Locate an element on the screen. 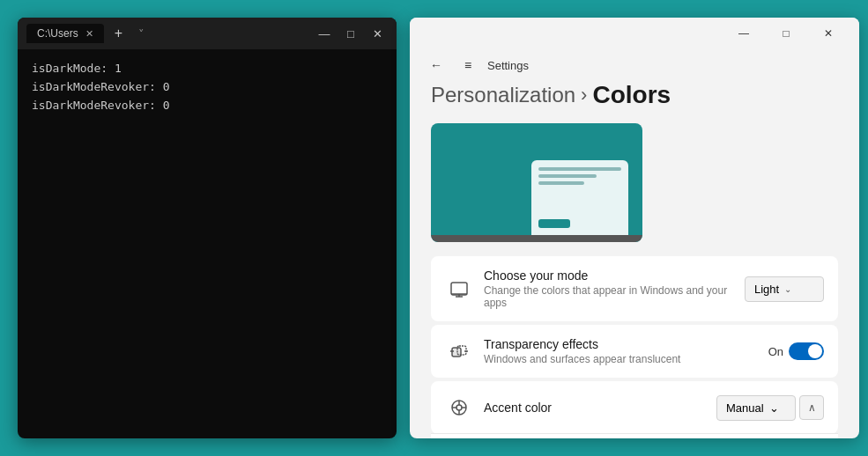  accent-color-icon is located at coordinates (459, 408).